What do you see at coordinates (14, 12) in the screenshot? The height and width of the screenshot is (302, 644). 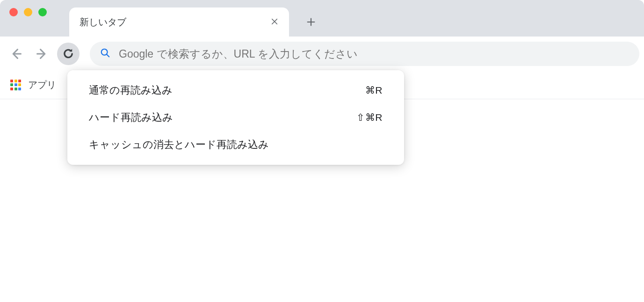 I see `window-close-button` at bounding box center [14, 12].